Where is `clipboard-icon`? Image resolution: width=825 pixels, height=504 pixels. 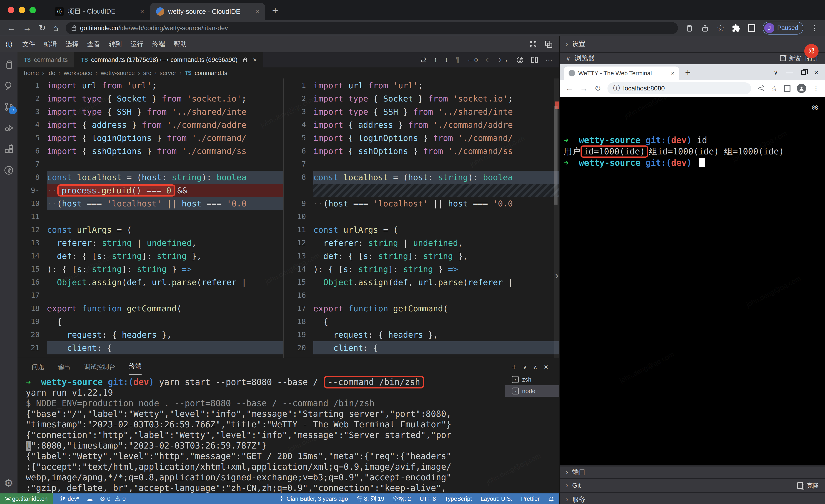
clipboard-icon is located at coordinates (689, 28).